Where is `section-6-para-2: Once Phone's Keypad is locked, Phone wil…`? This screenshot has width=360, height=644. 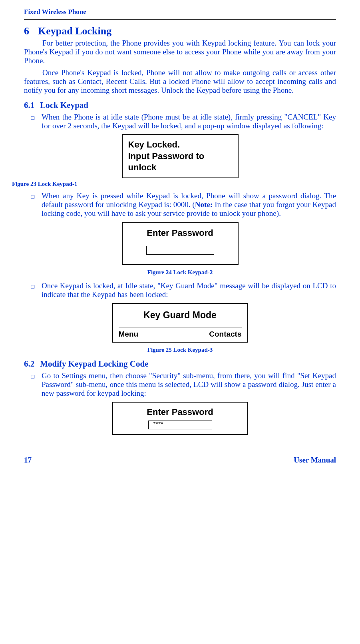
section-6-para-2: Once Phone's Keypad is locked, Phone wil… is located at coordinates (180, 82).